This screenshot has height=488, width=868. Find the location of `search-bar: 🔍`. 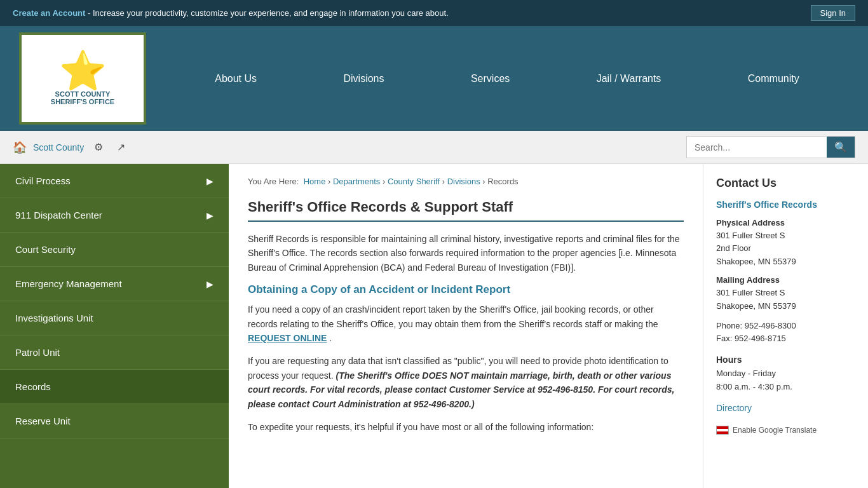

search-bar: 🔍 is located at coordinates (771, 147).